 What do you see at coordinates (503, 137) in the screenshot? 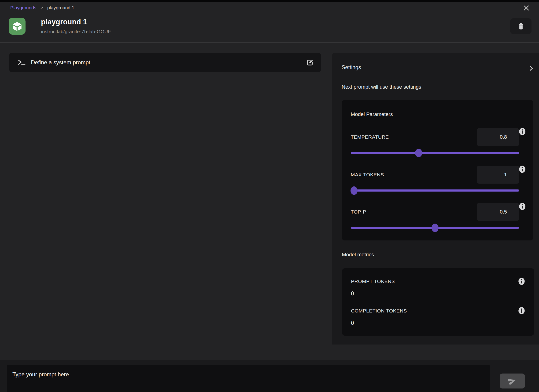
I see `temperature-value: 0.8` at bounding box center [503, 137].